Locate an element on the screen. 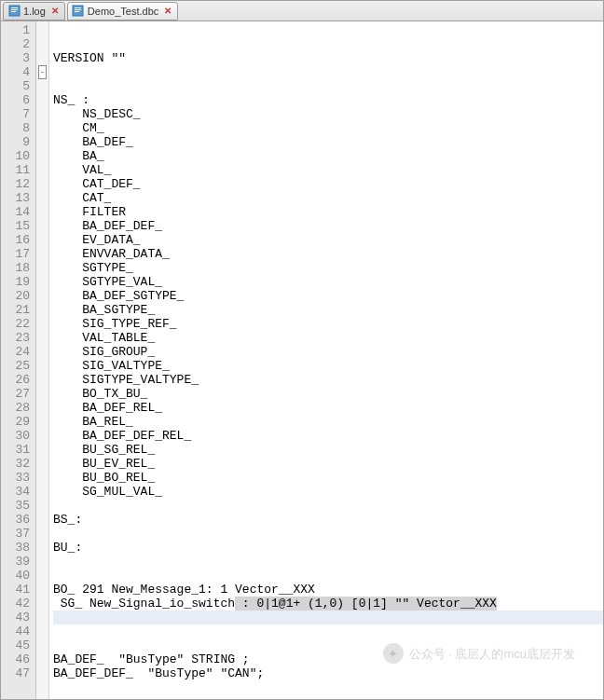 This screenshot has width=604, height=700. code-line: NS_ : is located at coordinates (328, 101).